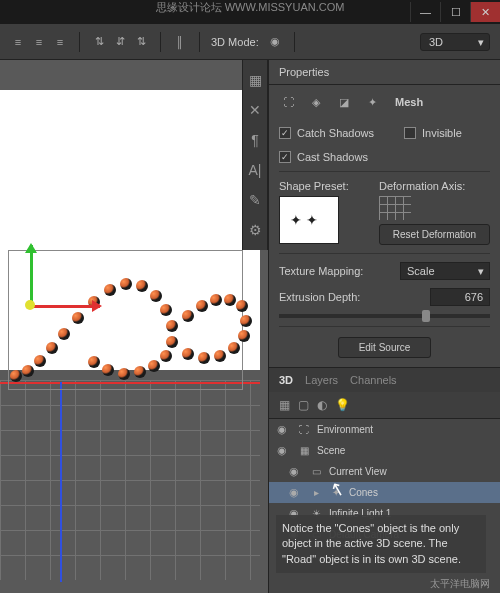  I want to click on cast-shadows-label: Cast Shadows, so click(332, 157).